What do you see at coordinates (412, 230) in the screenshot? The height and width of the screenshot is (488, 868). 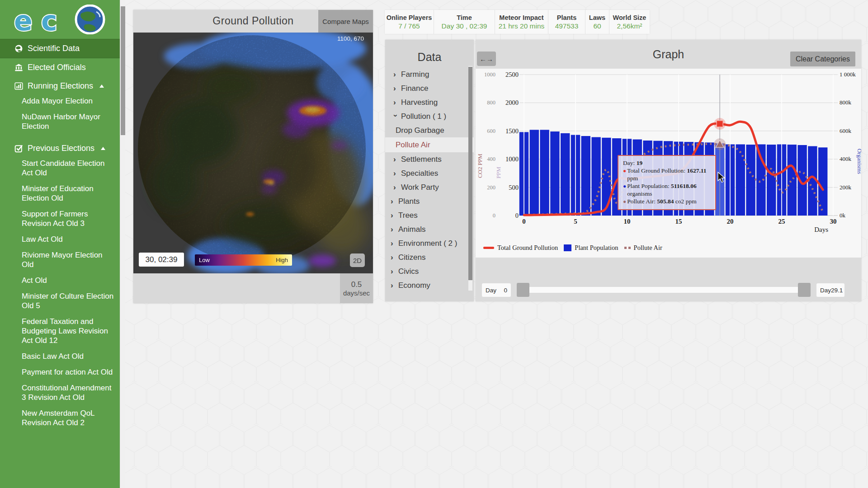 I see `data-category-label: Animals` at bounding box center [412, 230].